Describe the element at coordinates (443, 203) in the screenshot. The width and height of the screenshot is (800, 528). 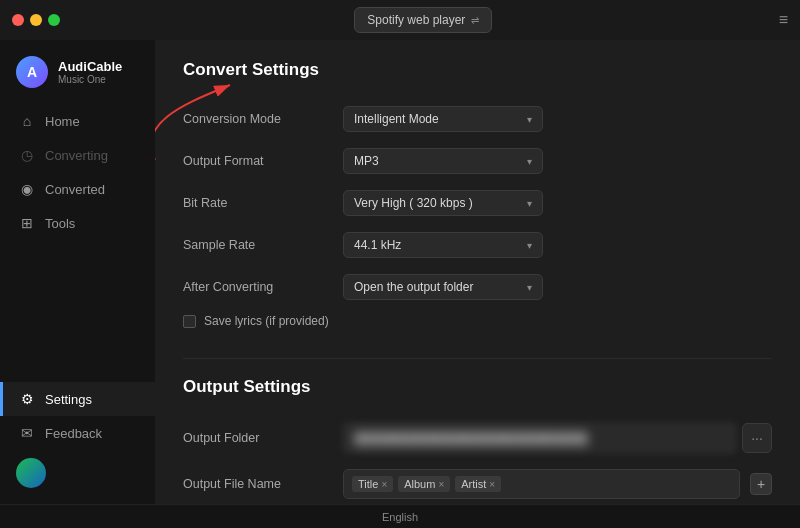
I see `bit-rate-select: Very High ( 320 kbps ) ▾` at that location.